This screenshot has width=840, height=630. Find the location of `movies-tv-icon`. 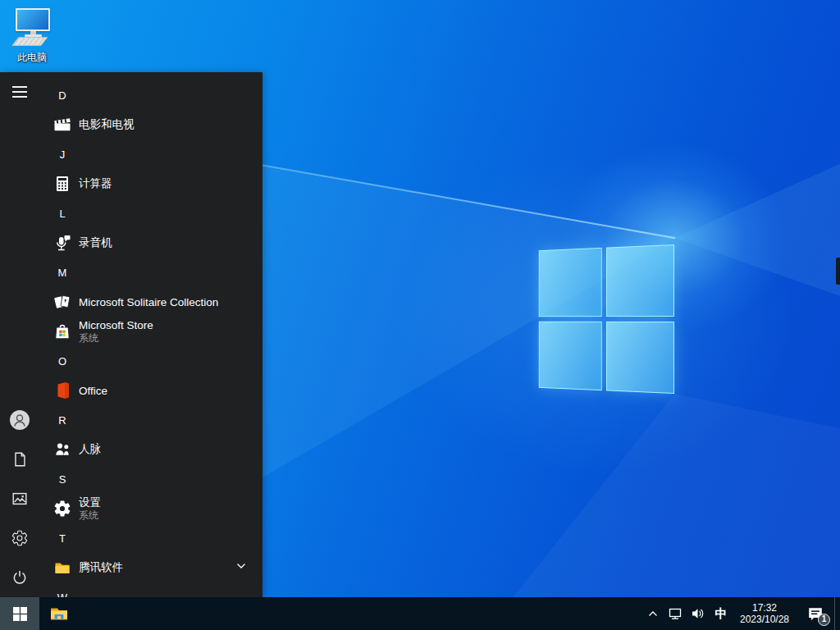

movies-tv-icon is located at coordinates (62, 125).